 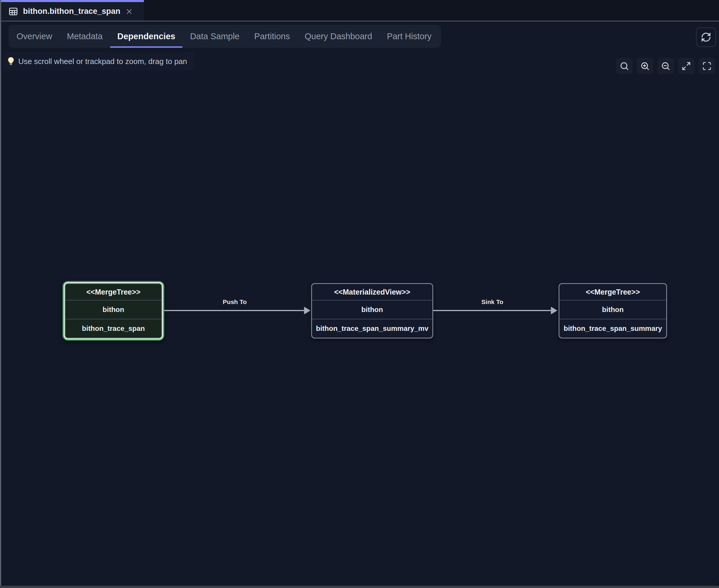 I want to click on tab-overview: Overview, so click(x=35, y=36).